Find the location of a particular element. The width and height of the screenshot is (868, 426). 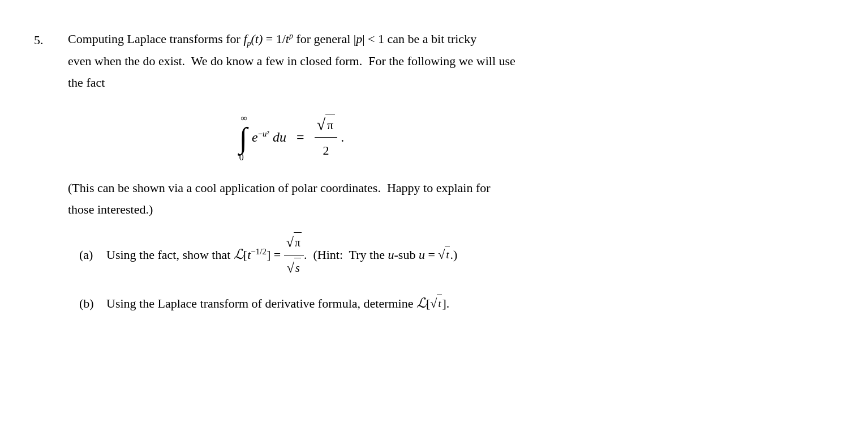

intro-paragraph: Computing Laplace transforms for fp(t) =… is located at coordinates (292, 61).